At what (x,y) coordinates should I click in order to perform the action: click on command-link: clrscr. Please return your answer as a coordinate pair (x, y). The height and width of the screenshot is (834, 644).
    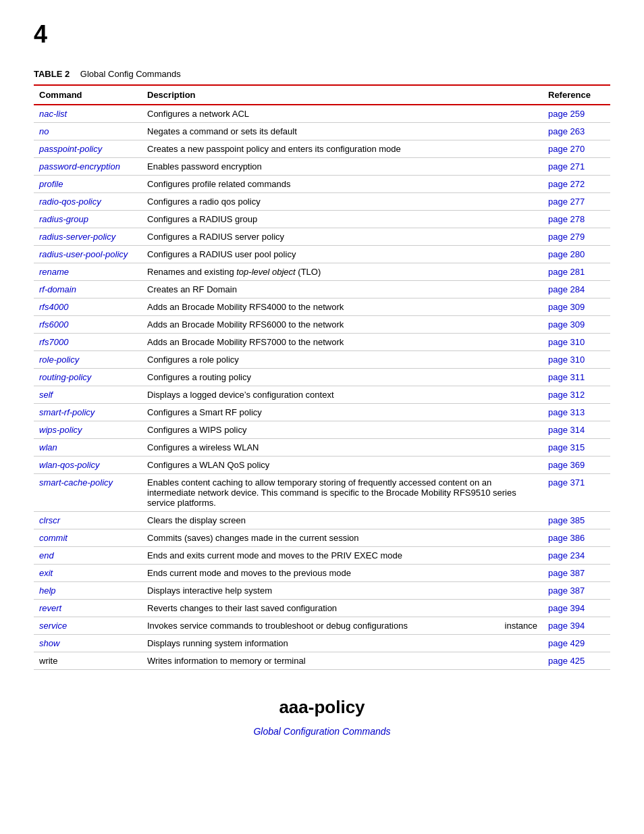
    Looking at the image, I should click on (50, 520).